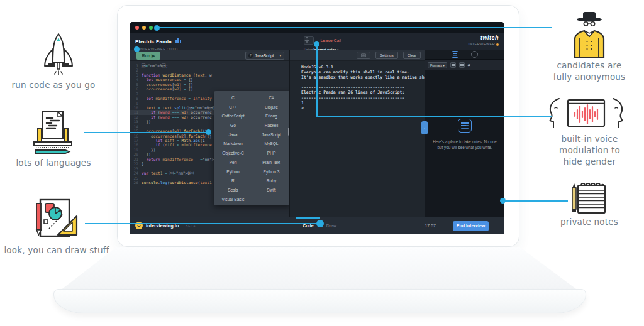 Image resolution: width=644 pixels, height=326 pixels. I want to click on run-button: Run ▶, so click(148, 55).